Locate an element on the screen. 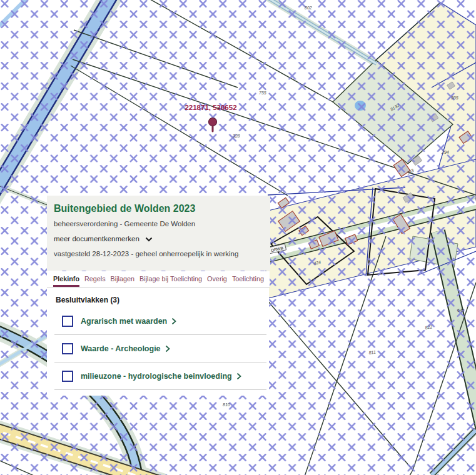 This screenshot has width=476, height=475. document-info-panel: Buitengebied de Wolden 2023 beheersveror… is located at coordinates (159, 233).